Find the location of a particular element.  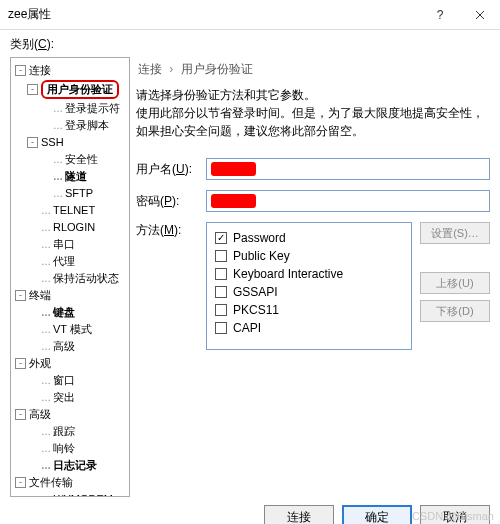

tree-node-label: 响铃 is located at coordinates (58, 448).